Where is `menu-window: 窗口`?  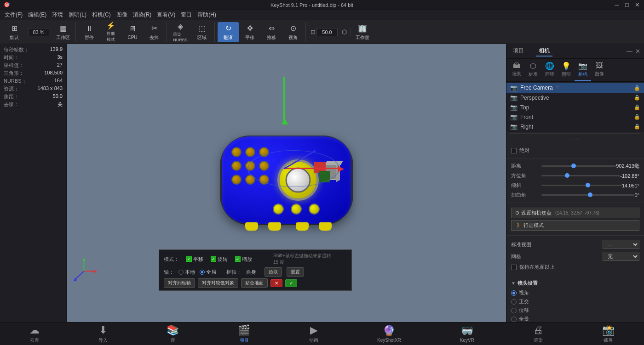
menu-window: 窗口 is located at coordinates (186, 15).